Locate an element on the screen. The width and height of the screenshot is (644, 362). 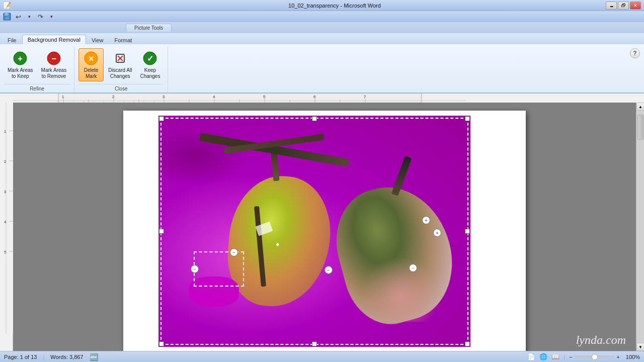
discard-all-changes-button: Discard All Changes is located at coordinates (120, 65).